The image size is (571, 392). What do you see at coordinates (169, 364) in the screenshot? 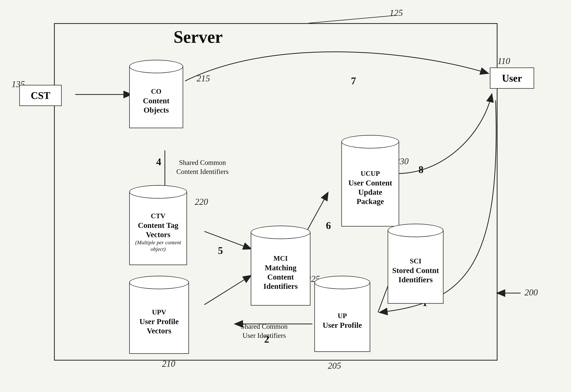
I see `ref-210: 210` at bounding box center [169, 364].